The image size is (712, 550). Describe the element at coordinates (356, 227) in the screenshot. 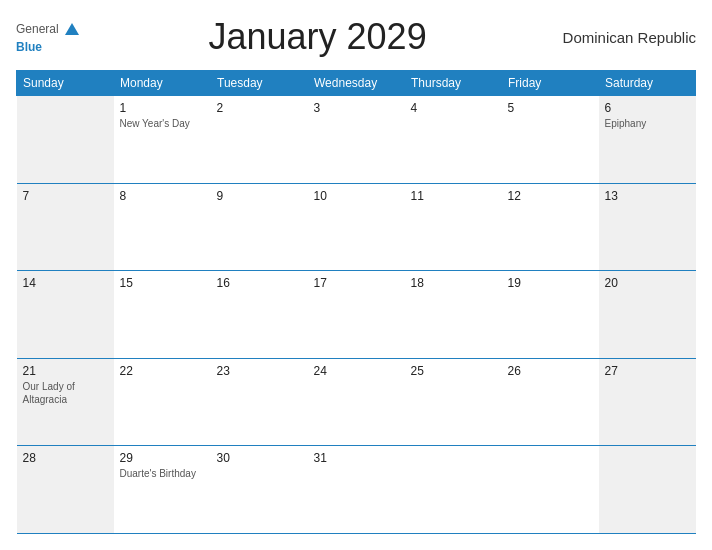

I see `calendar-cell: 10` at that location.